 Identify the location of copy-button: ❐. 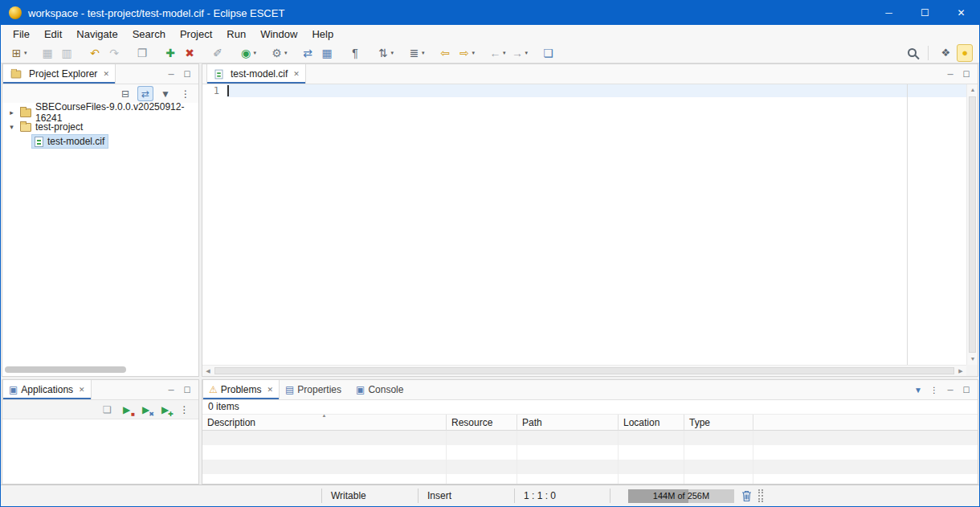
(143, 53).